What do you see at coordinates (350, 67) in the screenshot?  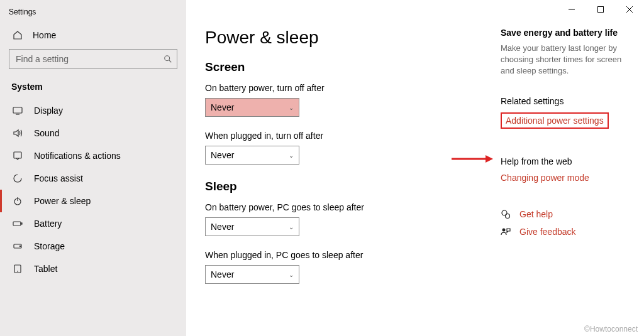 I see `screen-heading: Screen` at bounding box center [350, 67].